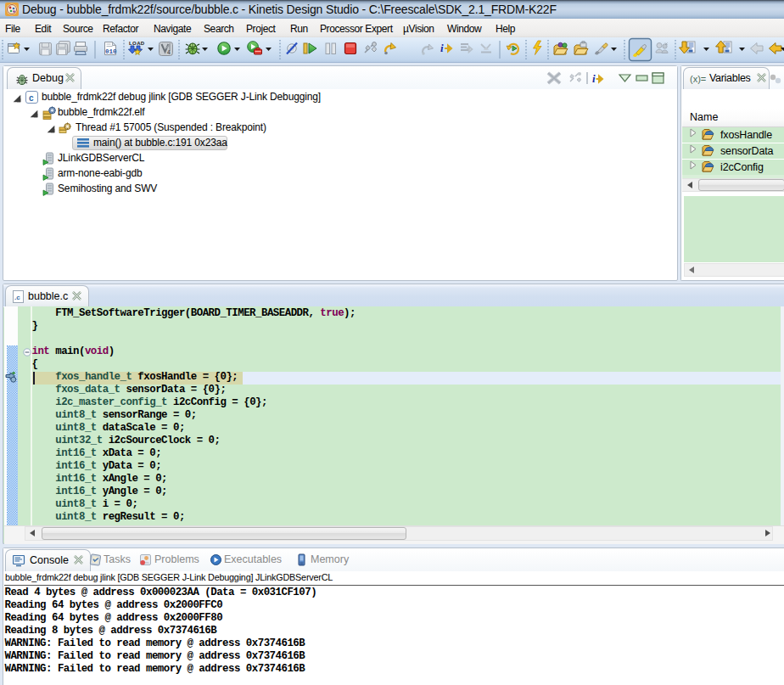 This screenshot has height=685, width=784. Describe the element at coordinates (17, 297) in the screenshot. I see `svg-text: .c` at that location.